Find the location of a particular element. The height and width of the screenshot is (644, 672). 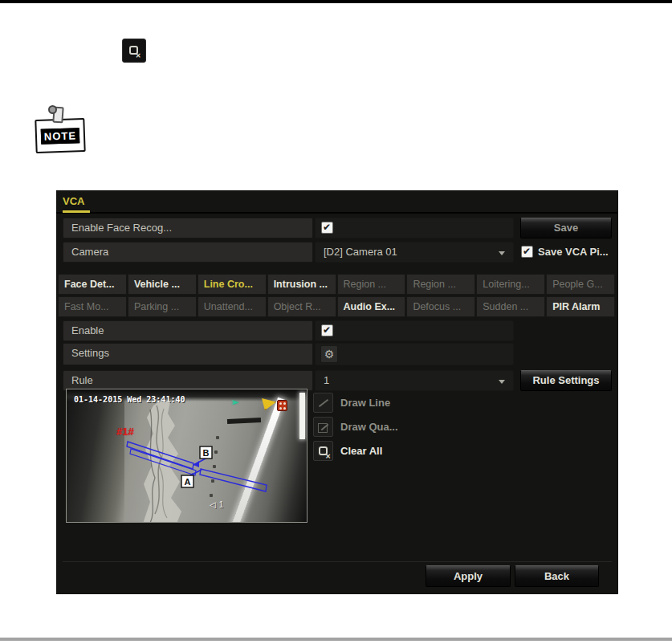

tab-label: Face Det... is located at coordinates (90, 284).